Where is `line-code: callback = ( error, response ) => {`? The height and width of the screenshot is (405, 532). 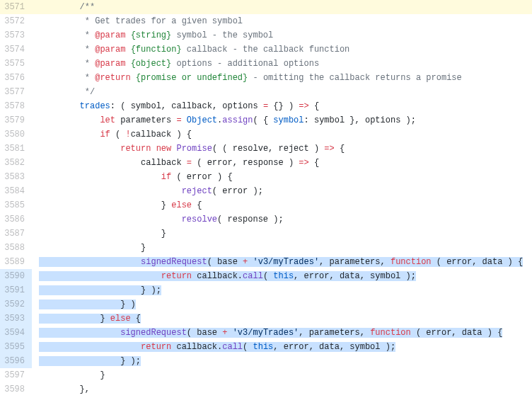
line-code: callback = ( error, response ) => { is located at coordinates (282, 163).